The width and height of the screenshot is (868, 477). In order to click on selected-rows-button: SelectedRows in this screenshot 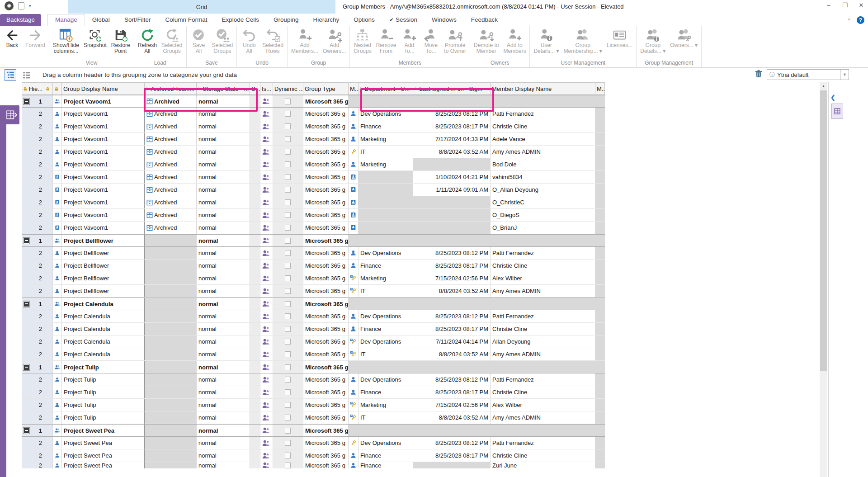, I will do `click(273, 41)`.